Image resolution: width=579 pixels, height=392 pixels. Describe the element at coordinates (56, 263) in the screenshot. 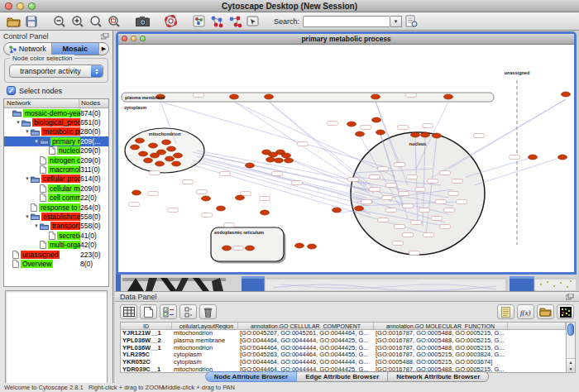

I see `tree-row-overview: Overview8(0)` at that location.